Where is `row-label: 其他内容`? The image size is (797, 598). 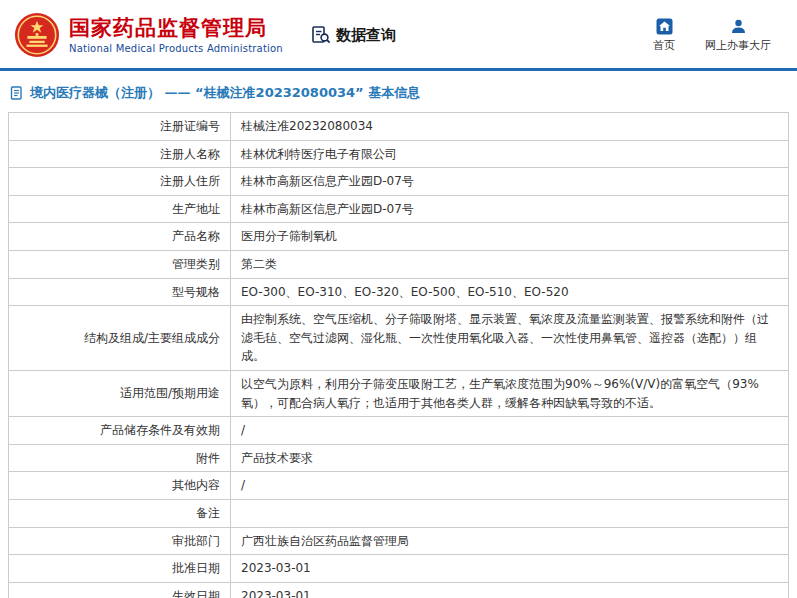 row-label: 其他内容 is located at coordinates (120, 486).